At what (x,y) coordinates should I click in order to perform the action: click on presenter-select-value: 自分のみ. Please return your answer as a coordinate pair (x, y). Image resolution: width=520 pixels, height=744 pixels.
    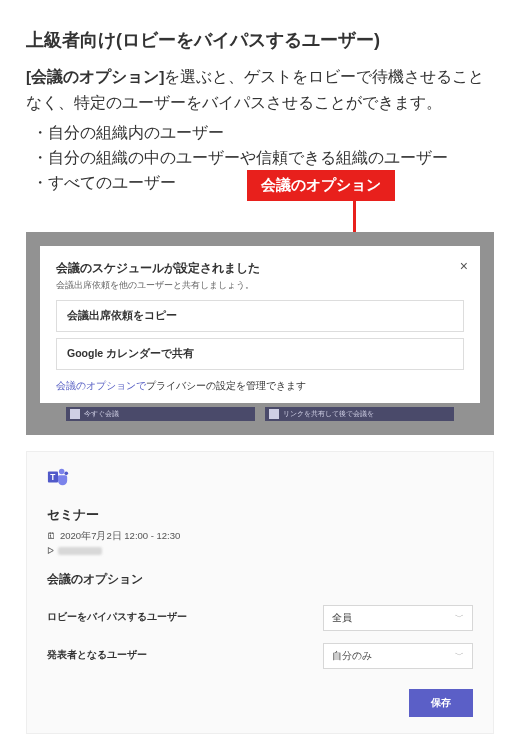
    Looking at the image, I should click on (352, 656).